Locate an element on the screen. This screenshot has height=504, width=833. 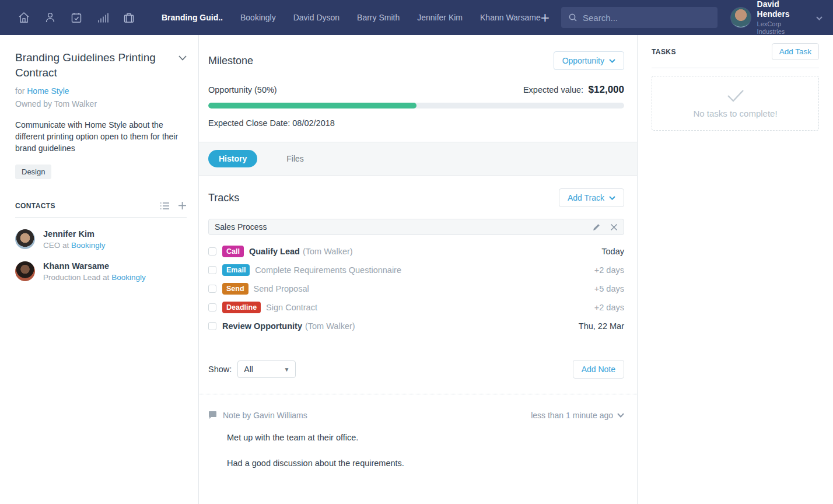
nav-tab-bookingly: Bookingly is located at coordinates (258, 18).